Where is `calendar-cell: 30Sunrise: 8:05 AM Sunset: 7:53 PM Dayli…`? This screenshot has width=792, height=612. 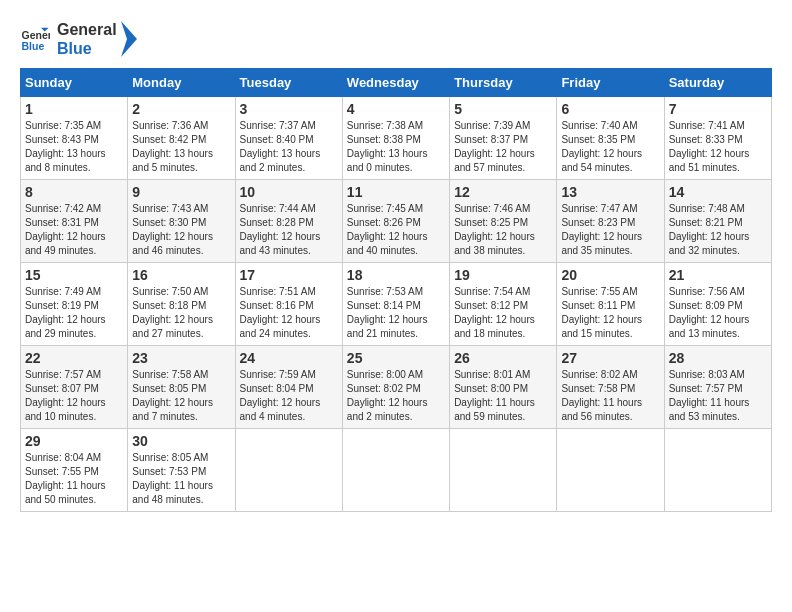 calendar-cell: 30Sunrise: 8:05 AM Sunset: 7:53 PM Dayli… is located at coordinates (182, 470).